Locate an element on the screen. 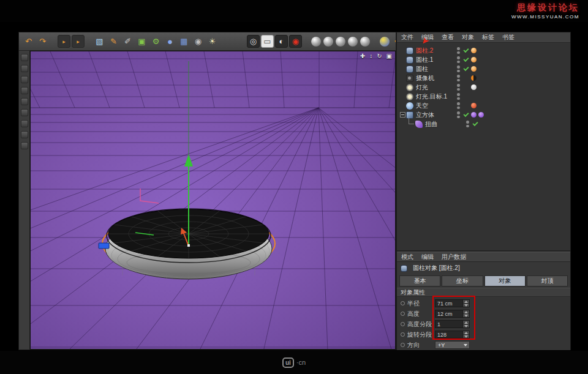 The image size is (588, 374). workplane-mode-icon is located at coordinates (24, 80).